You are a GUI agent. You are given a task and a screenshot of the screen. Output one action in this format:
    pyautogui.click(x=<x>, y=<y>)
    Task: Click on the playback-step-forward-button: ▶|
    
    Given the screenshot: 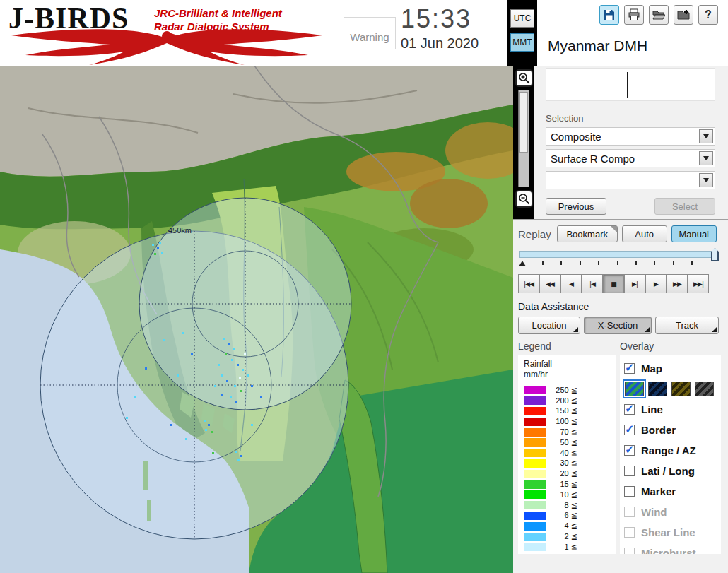 What is the action you would take?
    pyautogui.click(x=635, y=284)
    